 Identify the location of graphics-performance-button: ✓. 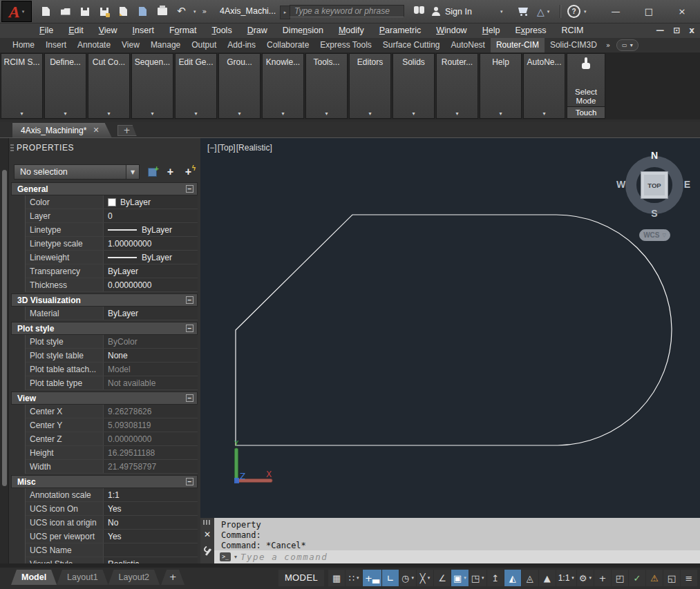
(637, 578).